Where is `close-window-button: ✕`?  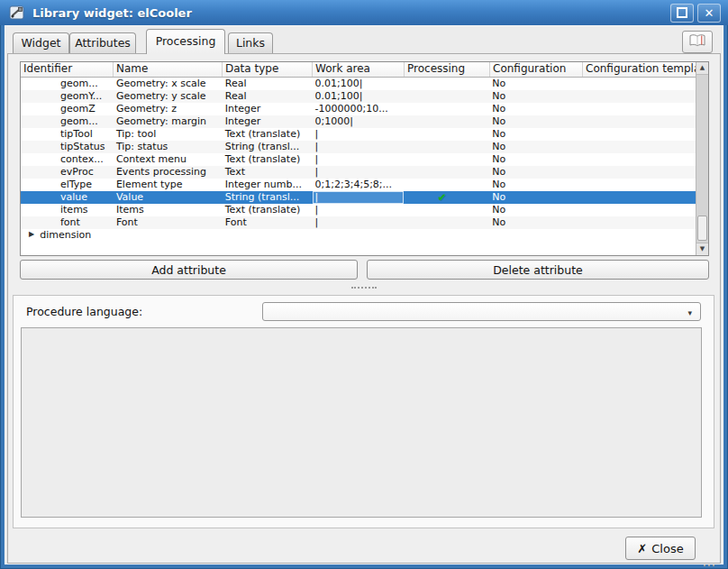 close-window-button: ✕ is located at coordinates (709, 13).